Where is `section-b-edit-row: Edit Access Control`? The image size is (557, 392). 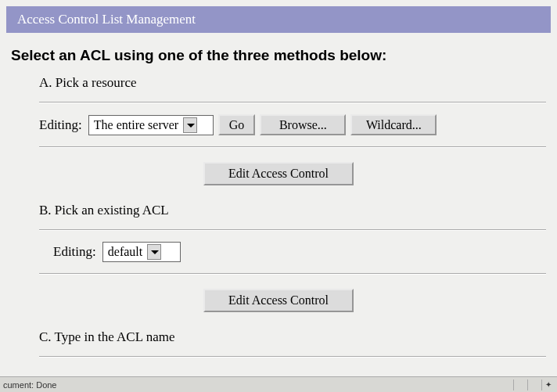 section-b-edit-row: Edit Access Control is located at coordinates (278, 300).